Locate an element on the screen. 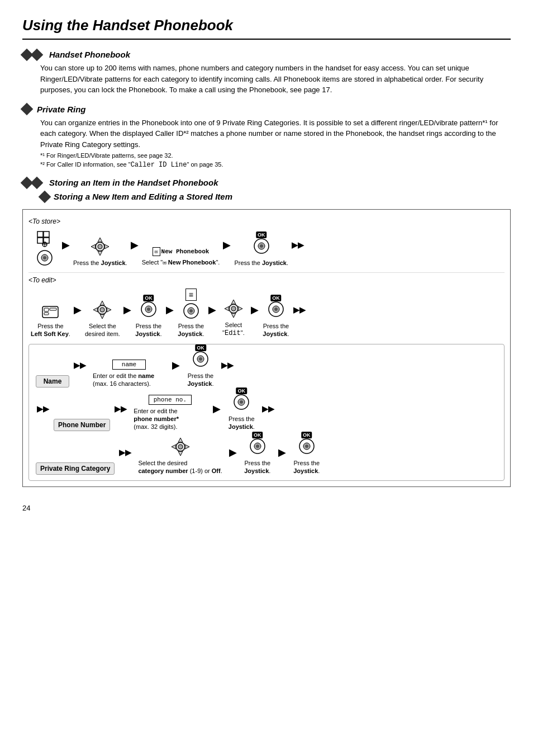  ok-badge-private-2: OK is located at coordinates (307, 435).